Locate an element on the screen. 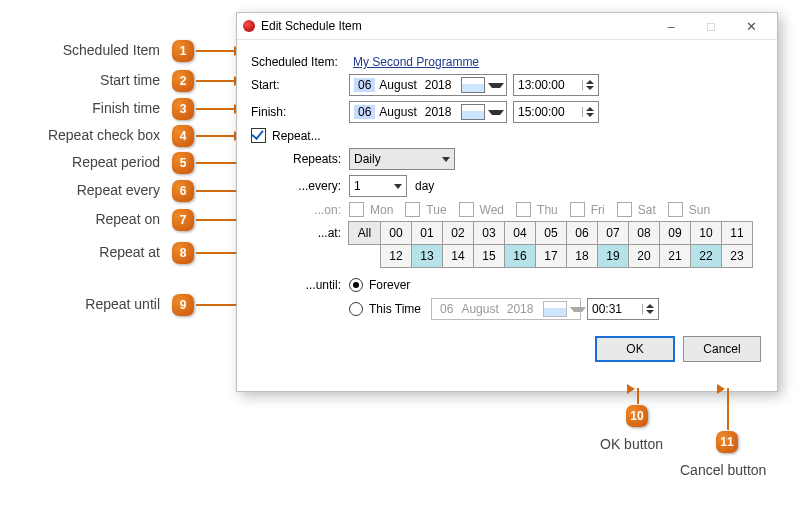 This screenshot has height=514, width=811. finish-date-picker: 06 August 2018 is located at coordinates (428, 112).